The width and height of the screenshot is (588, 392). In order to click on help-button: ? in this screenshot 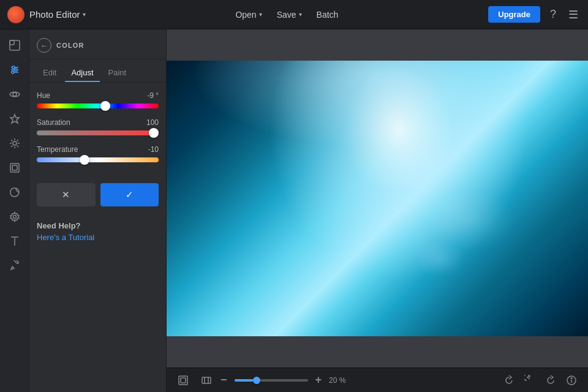, I will do `click(553, 15)`.